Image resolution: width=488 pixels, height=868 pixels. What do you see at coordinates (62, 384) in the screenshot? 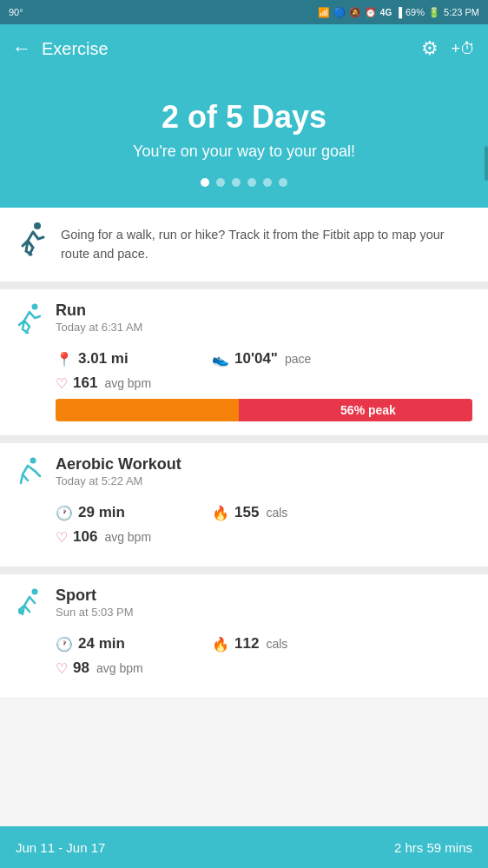
I see `heart-icon-run: ♡` at bounding box center [62, 384].